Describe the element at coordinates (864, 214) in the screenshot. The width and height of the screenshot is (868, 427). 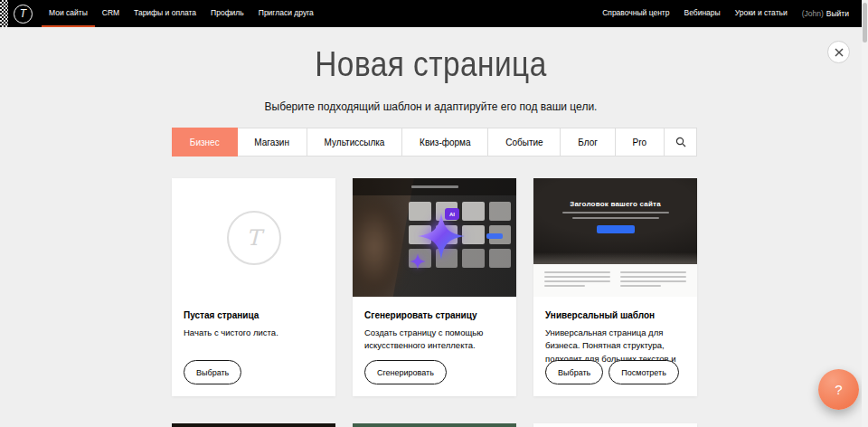
I see `scrollbar` at that location.